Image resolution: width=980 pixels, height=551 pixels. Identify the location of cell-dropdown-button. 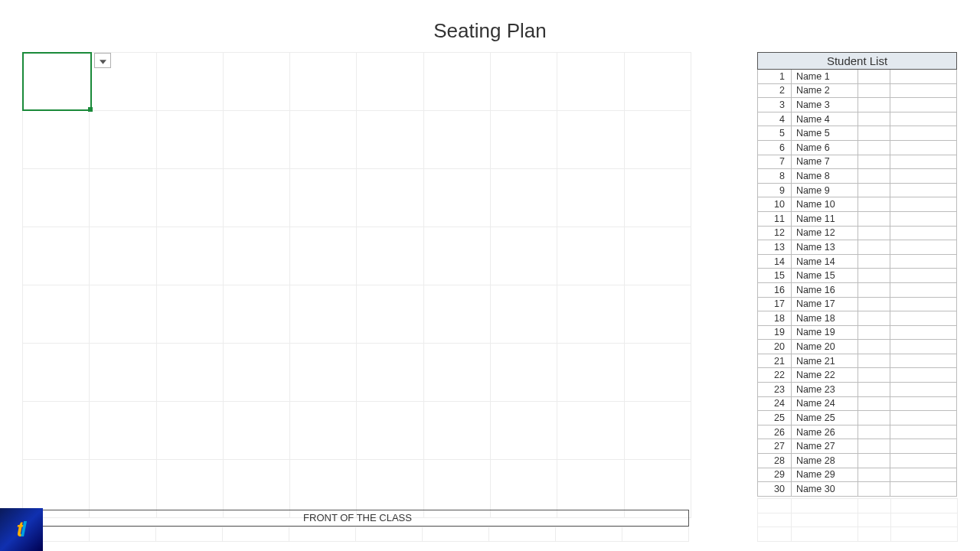
(103, 60).